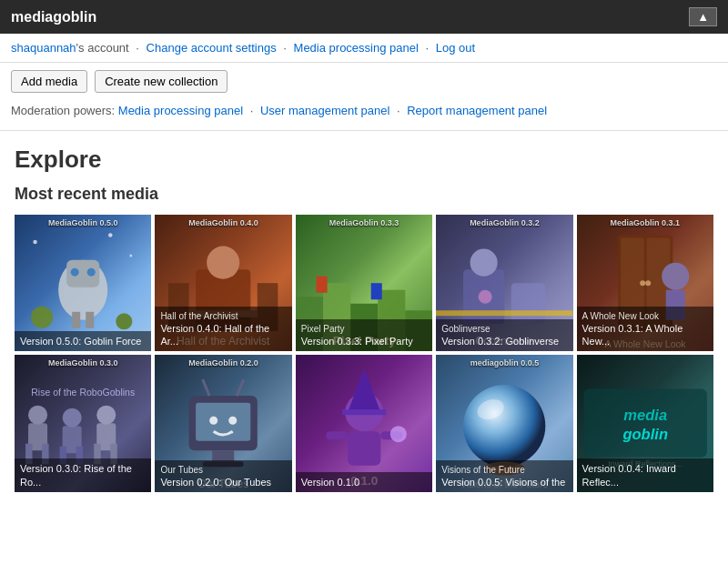 Image resolution: width=728 pixels, height=574 pixels. Describe the element at coordinates (223, 477) in the screenshot. I see `media-label-v020: Our Tubes Version 0.2.0: Our Tubes` at that location.